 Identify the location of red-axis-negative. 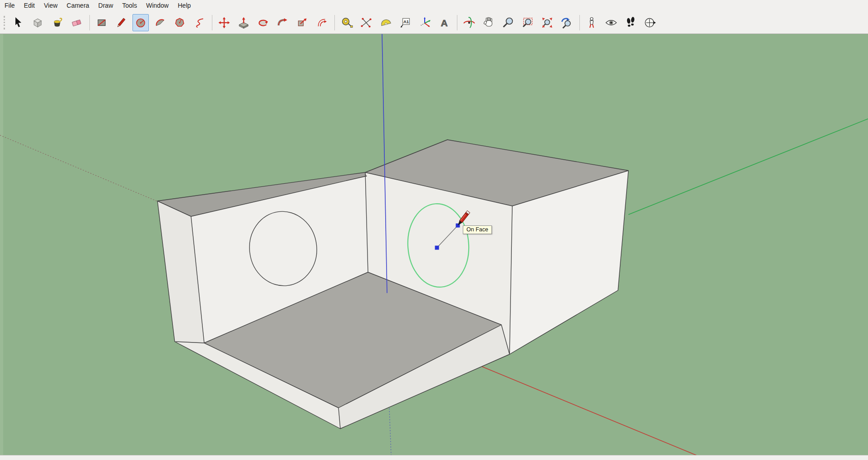
(80, 169).